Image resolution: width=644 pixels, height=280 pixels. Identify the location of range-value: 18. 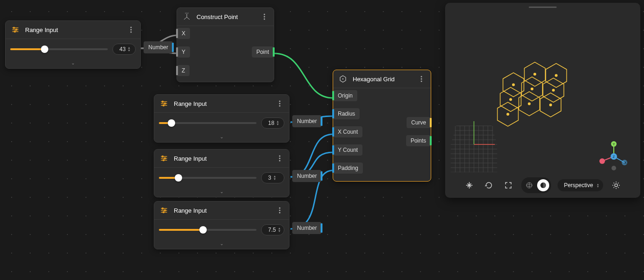
(271, 123).